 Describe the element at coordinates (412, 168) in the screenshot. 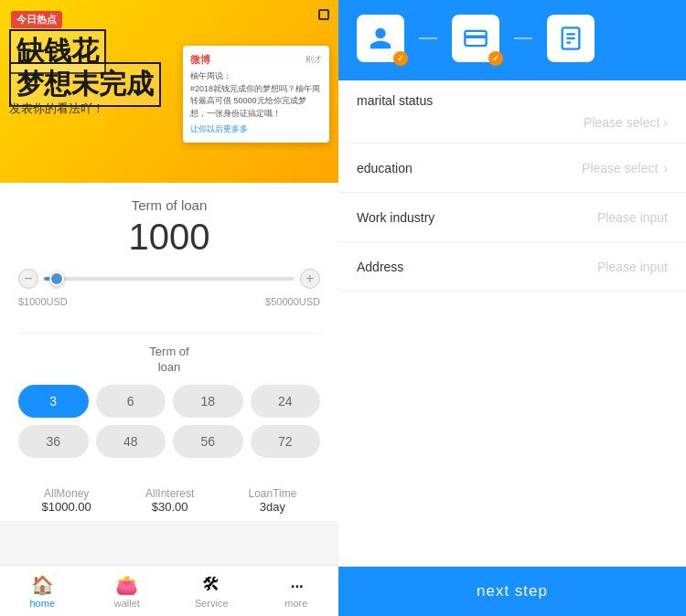

I see `education-label: education` at that location.